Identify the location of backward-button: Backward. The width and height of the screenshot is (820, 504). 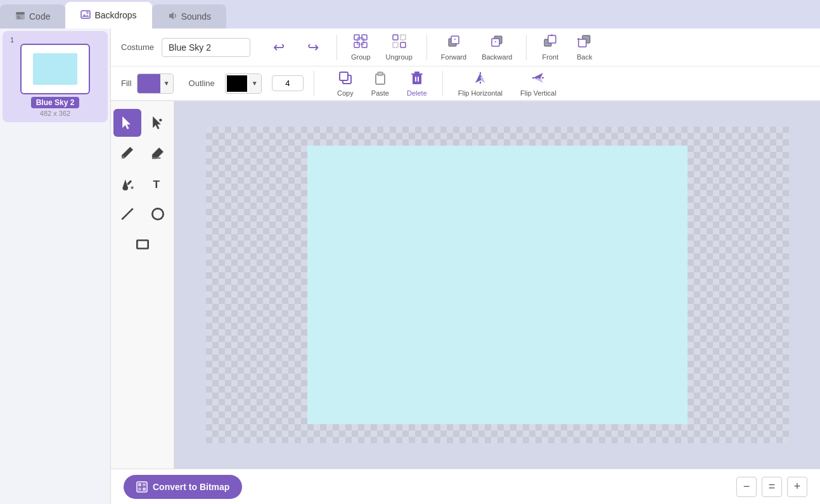
(497, 47).